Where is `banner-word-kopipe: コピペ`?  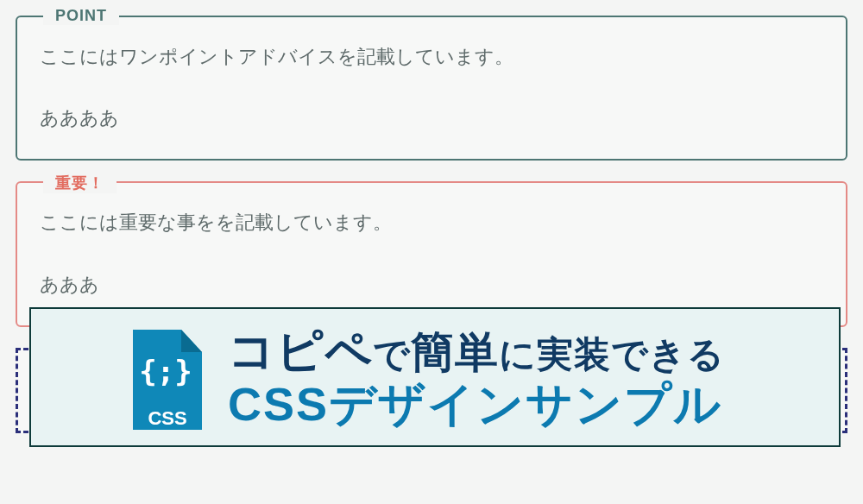
banner-word-kopipe: コピペ is located at coordinates (300, 350).